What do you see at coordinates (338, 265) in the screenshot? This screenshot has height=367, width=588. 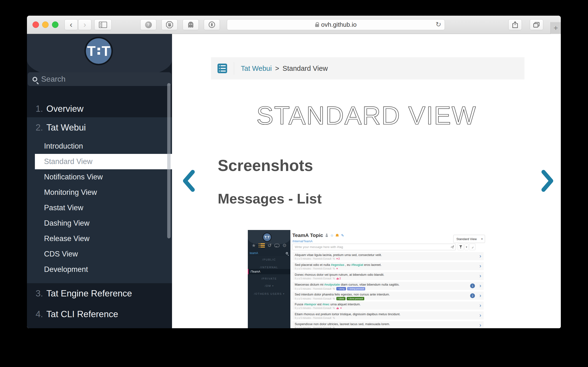 I see `hashtag: #egestas` at bounding box center [338, 265].